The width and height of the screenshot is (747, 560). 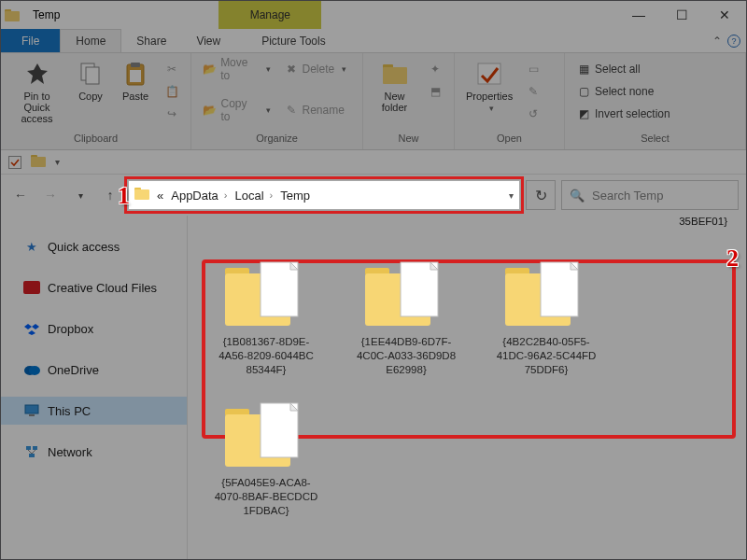 I want to click on chevron-right-icon: ›, so click(x=272, y=195).